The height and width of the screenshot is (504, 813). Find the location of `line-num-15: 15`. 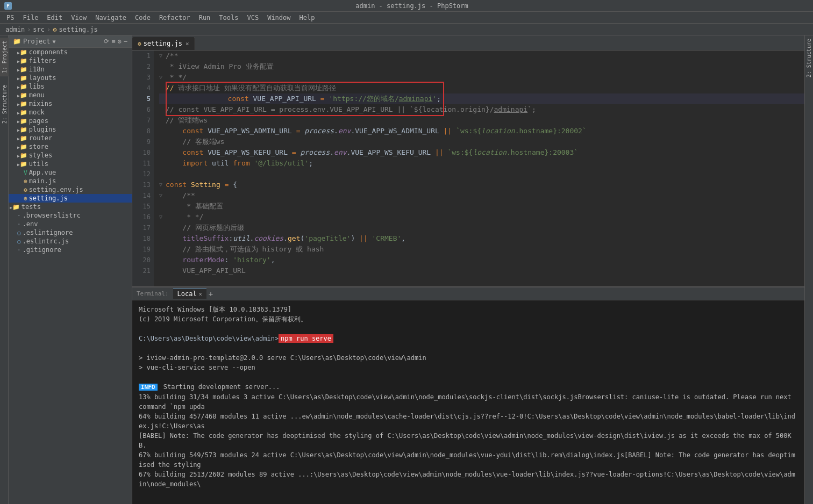

line-num-15: 15 is located at coordinates (141, 206).